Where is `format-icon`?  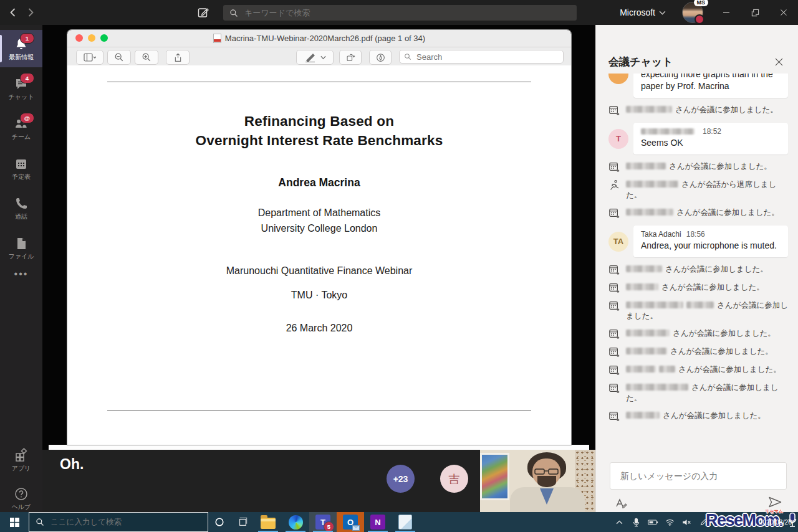 format-icon is located at coordinates (621, 503).